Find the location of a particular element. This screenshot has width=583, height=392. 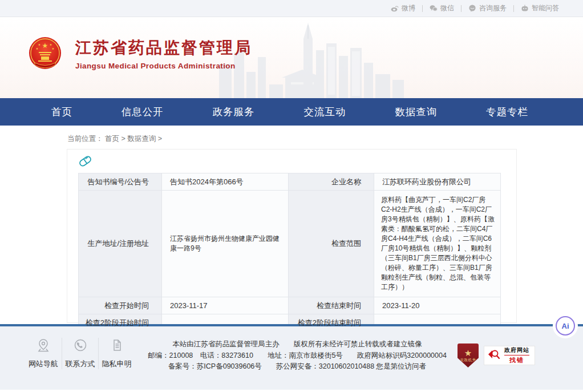

notice-number-label: 告知书编号/公告号 is located at coordinates (120, 182).